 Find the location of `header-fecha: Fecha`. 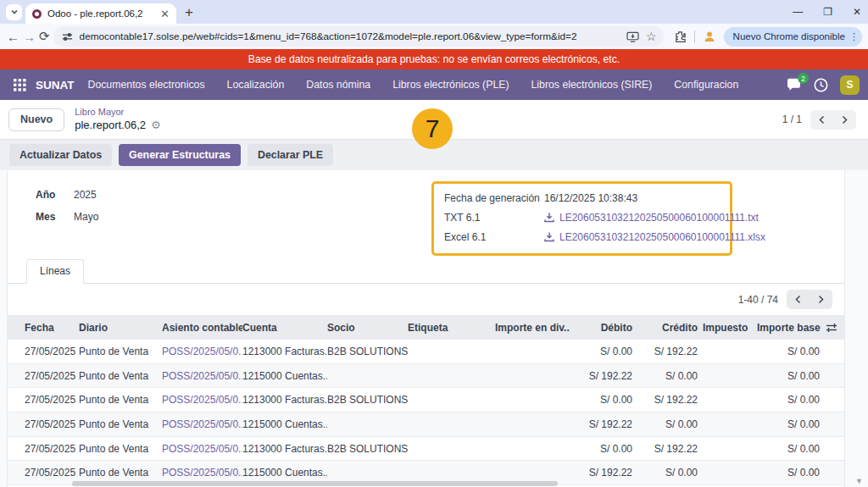

header-fecha: Fecha is located at coordinates (52, 328).